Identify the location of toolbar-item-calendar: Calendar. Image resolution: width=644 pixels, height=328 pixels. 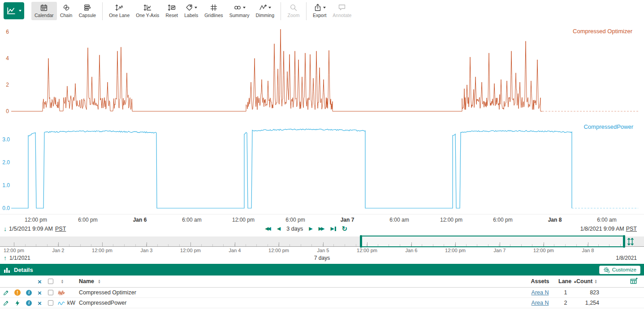
(44, 11).